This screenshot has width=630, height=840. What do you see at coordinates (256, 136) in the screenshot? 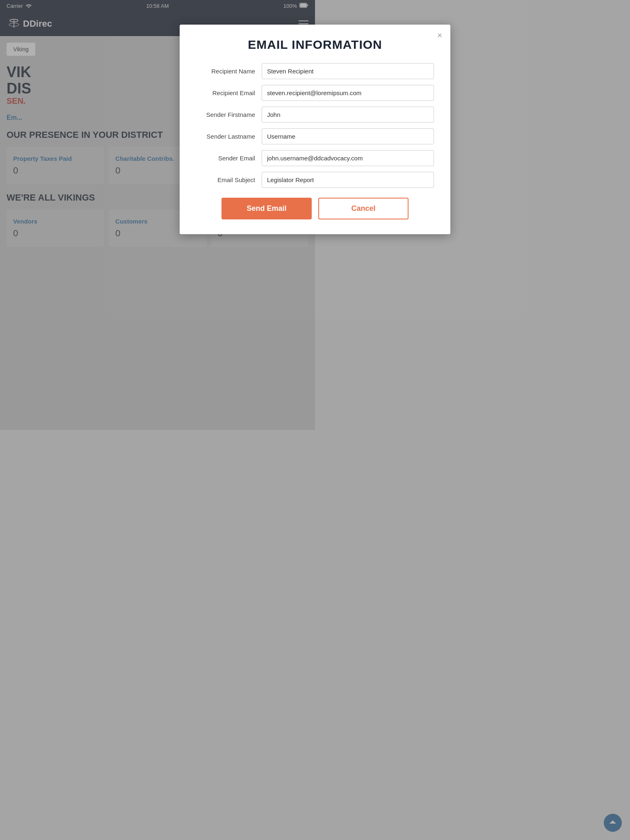
I see `form-row-sender-lastname: Sender Lastname` at bounding box center [256, 136].